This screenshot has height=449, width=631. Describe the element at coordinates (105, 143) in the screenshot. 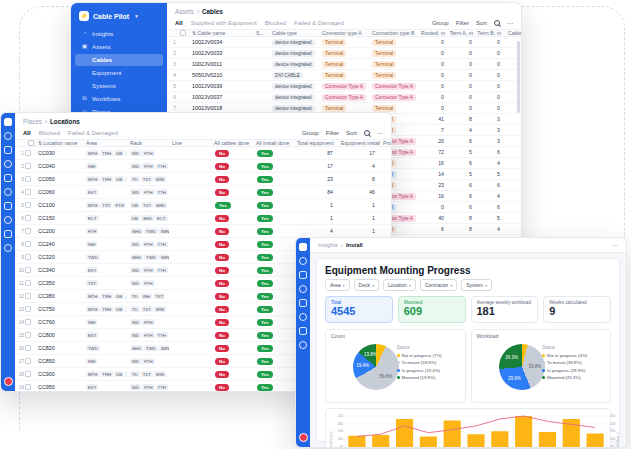

I see `column-header: Area` at that location.